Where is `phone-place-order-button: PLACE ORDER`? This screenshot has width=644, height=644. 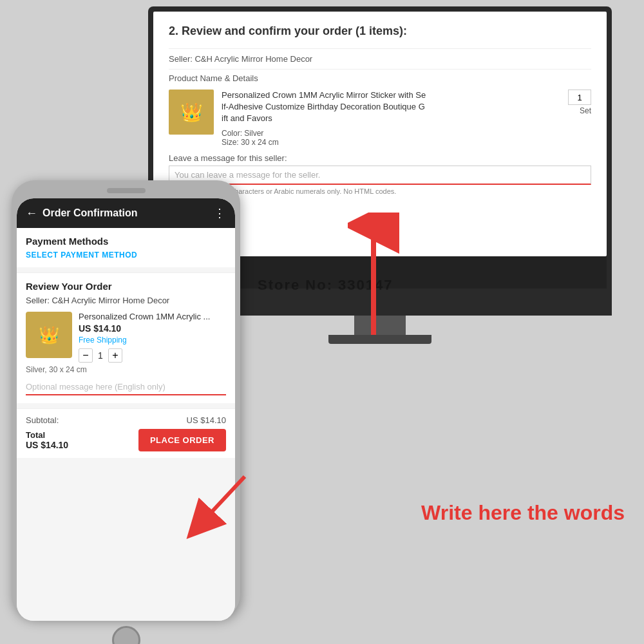
phone-place-order-button: PLACE ORDER is located at coordinates (182, 440).